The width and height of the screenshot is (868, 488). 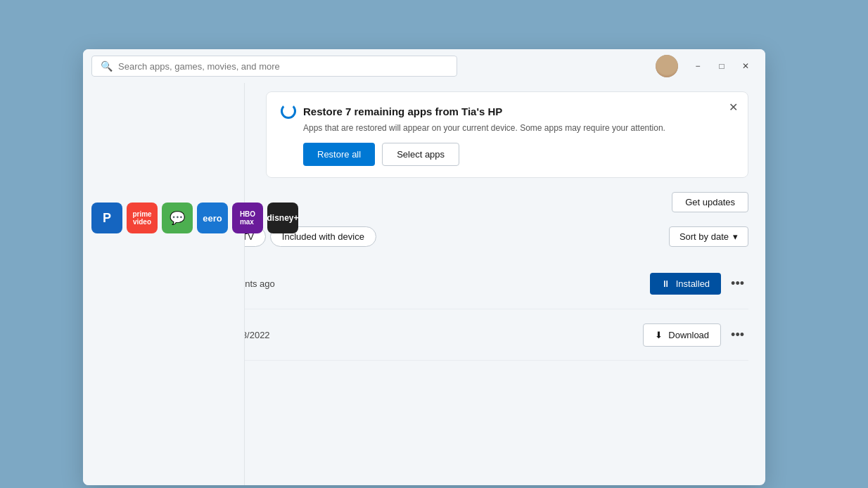 What do you see at coordinates (689, 335) in the screenshot?
I see `download-label-2: Download` at bounding box center [689, 335].